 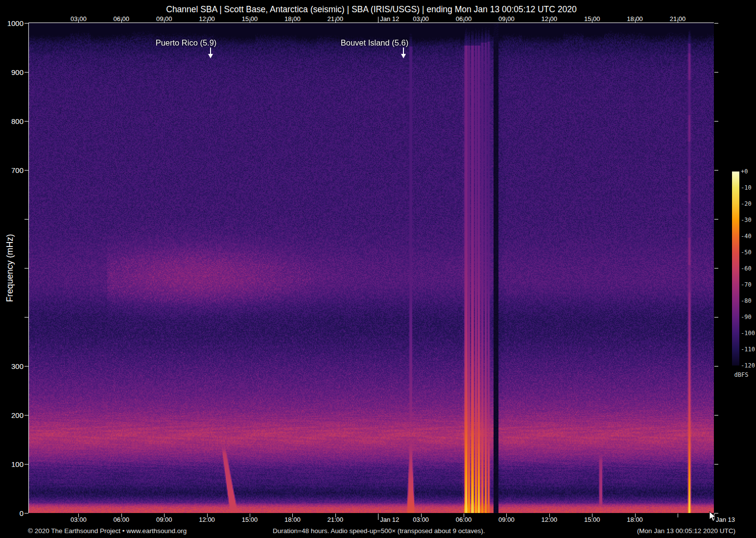 What do you see at coordinates (375, 43) in the screenshot?
I see `annotation-text: Bouvet Island (5.6)` at bounding box center [375, 43].